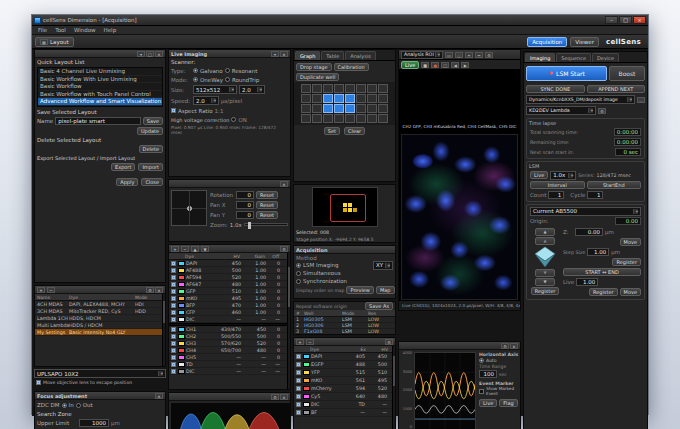  Describe the element at coordinates (64, 406) in the screenshot. I see `zdc-in-radio` at that location.